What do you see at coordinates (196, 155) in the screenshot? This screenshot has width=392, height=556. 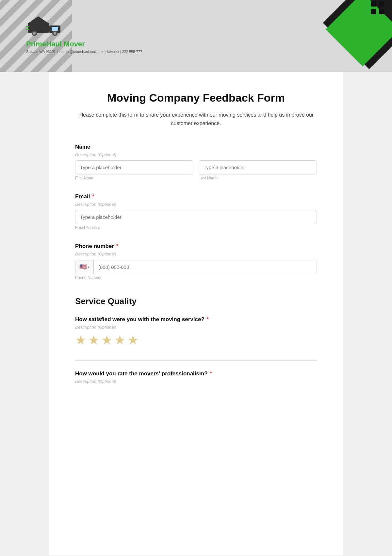 I see `name-description: Description (Optional)` at bounding box center [196, 155].